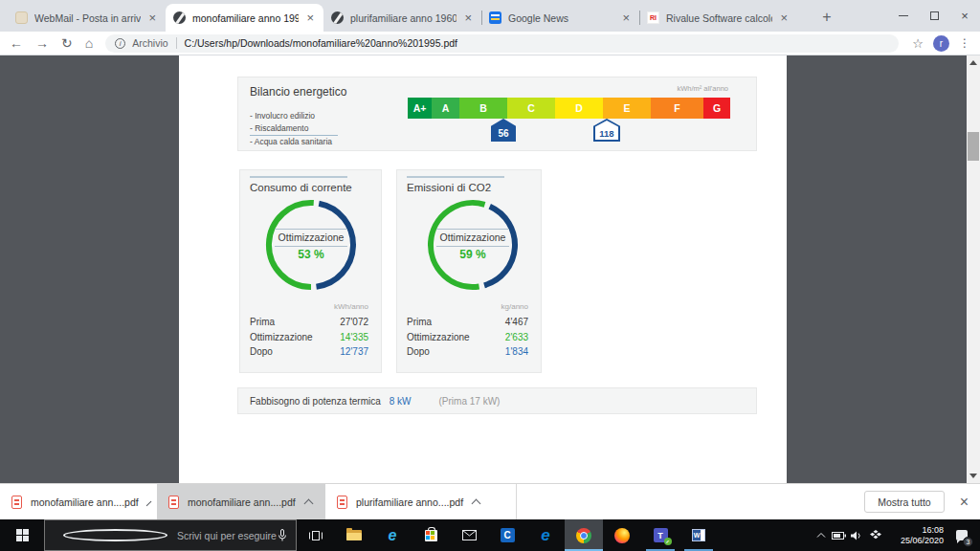  I want to click on bookmark-star-button: ☆, so click(918, 44).